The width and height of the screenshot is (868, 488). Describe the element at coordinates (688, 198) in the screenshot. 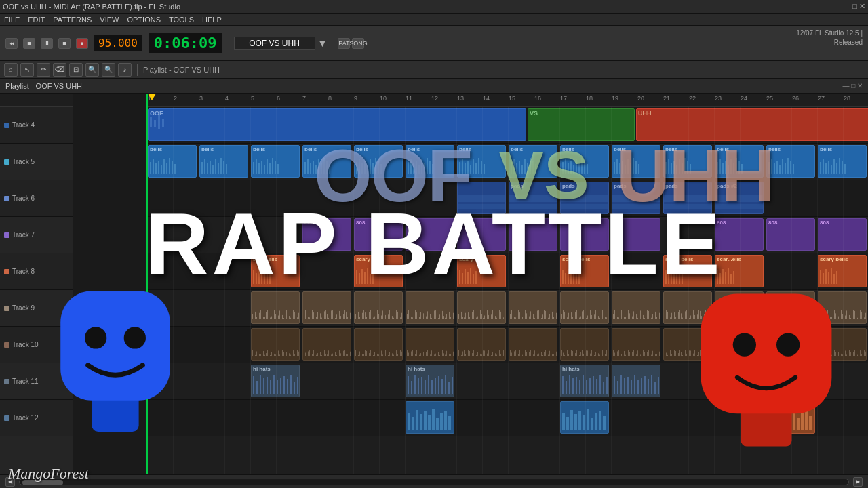

I see `pattern-pads-10: pads` at that location.